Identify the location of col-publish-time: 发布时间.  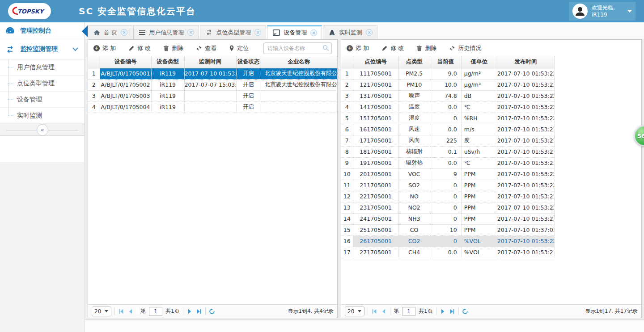
(525, 62).